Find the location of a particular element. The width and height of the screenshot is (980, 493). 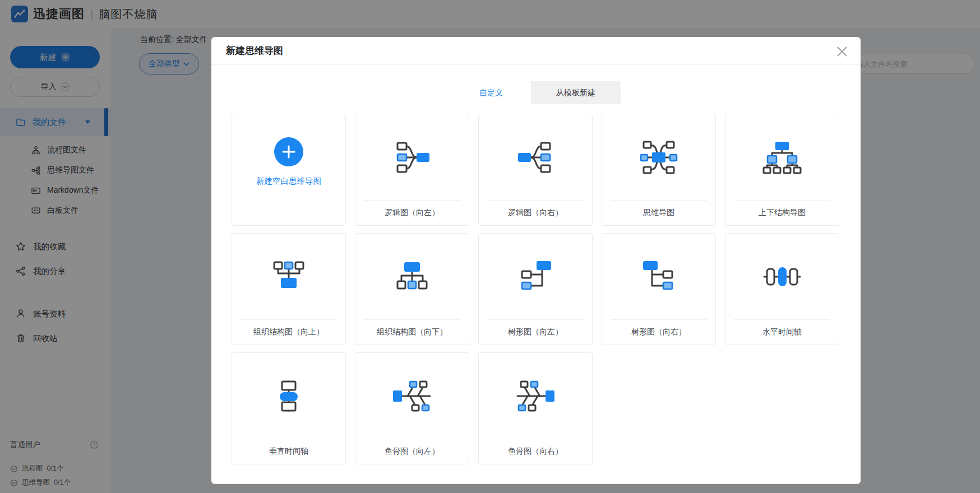

card-blank-mindmap: 新建空白思维导图 is located at coordinates (289, 170).